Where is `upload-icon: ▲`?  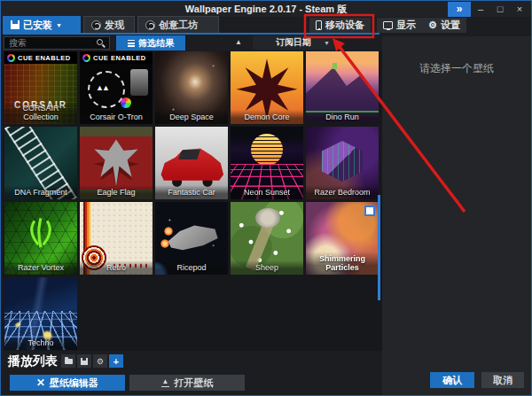 upload-icon: ▲ is located at coordinates (166, 383).